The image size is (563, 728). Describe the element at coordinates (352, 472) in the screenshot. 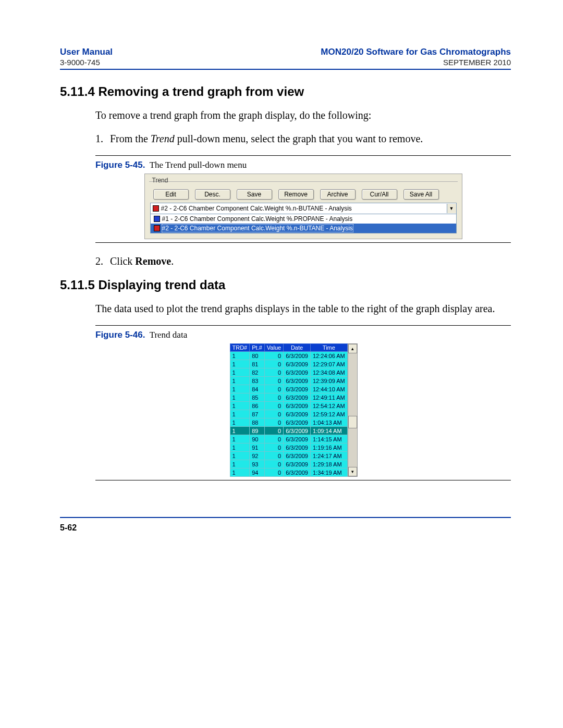

I see `scroll-down-icon: ▼` at that location.